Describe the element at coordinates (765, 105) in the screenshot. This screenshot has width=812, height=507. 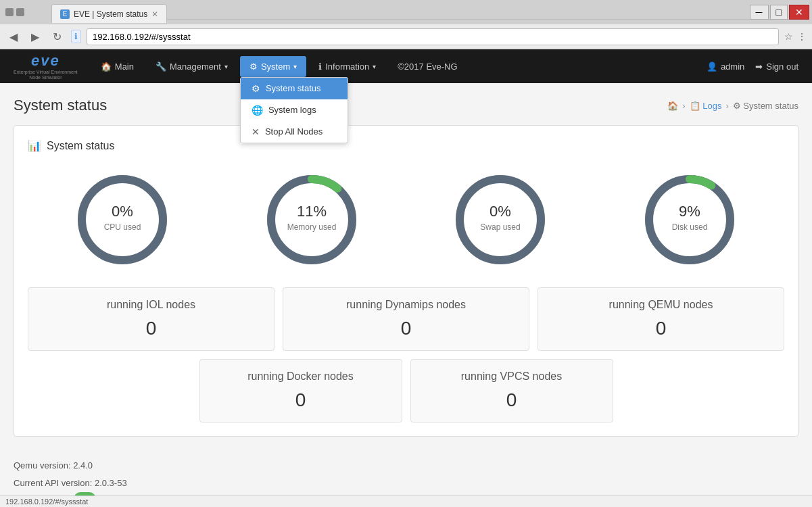
I see `breadcrumb-current: ⚙ System status` at that location.